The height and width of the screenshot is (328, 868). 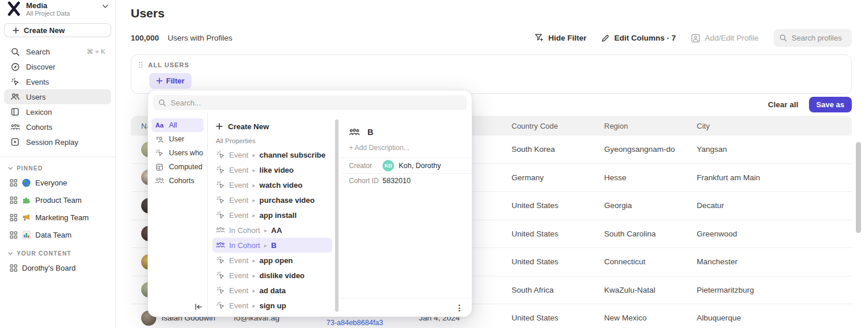 What do you see at coordinates (558, 126) in the screenshot?
I see `column-header-country-code: Country Code` at bounding box center [558, 126].